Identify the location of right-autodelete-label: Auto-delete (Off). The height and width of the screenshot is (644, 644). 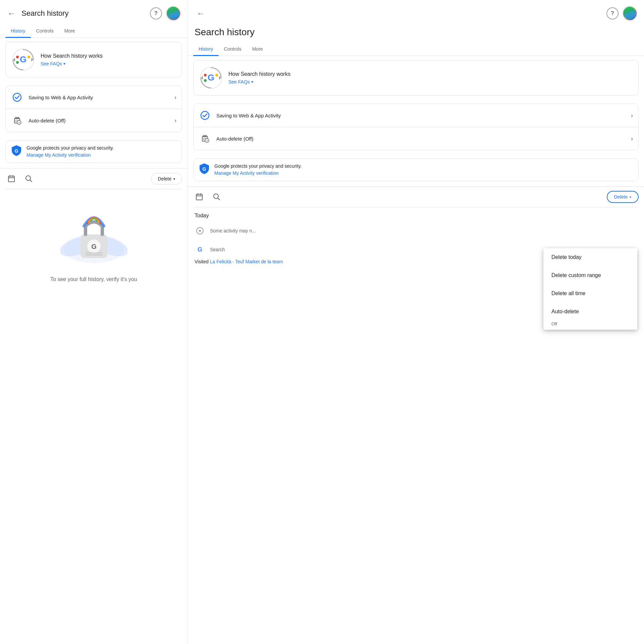
(424, 139).